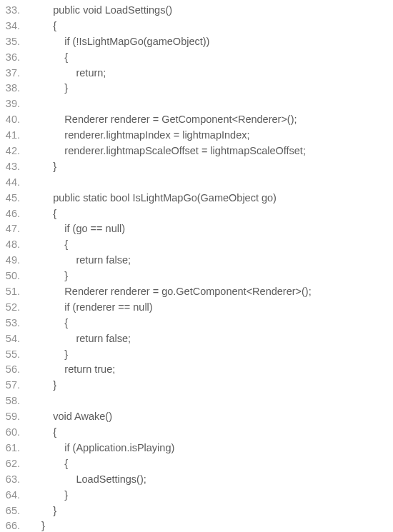 The image size is (393, 532). What do you see at coordinates (196, 464) in the screenshot?
I see `code-line: 62. {` at bounding box center [196, 464].